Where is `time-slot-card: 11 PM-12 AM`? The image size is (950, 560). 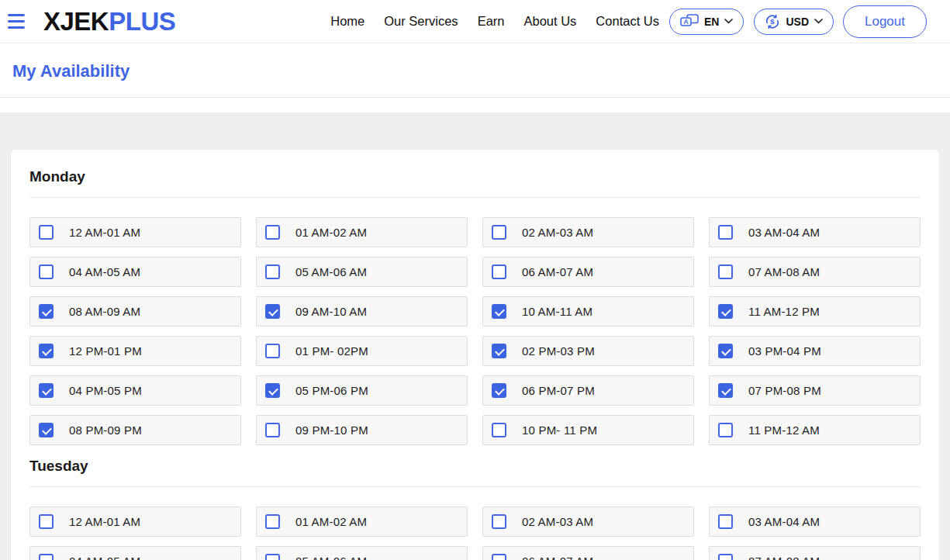 time-slot-card: 11 PM-12 AM is located at coordinates (814, 430).